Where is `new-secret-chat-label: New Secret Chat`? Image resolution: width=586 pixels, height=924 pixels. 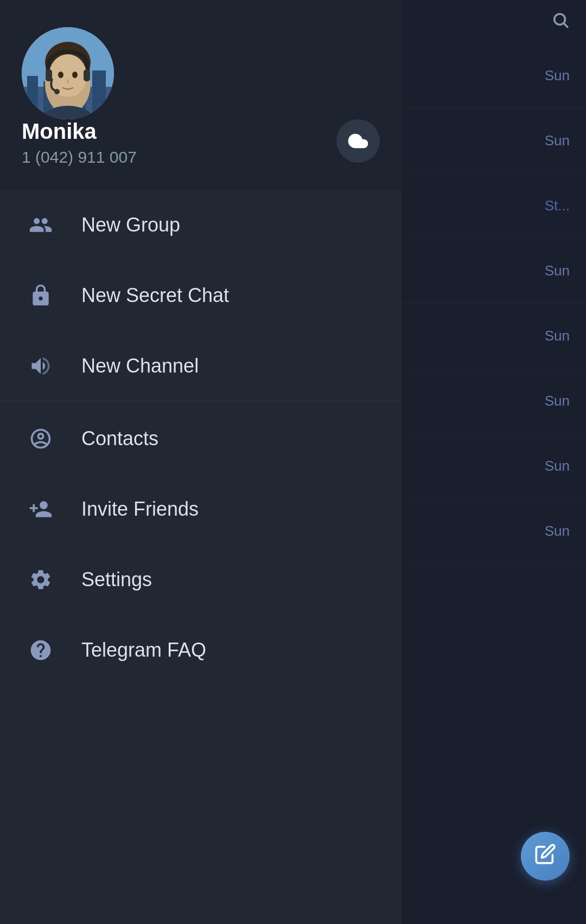 new-secret-chat-label: New Secret Chat is located at coordinates (155, 296).